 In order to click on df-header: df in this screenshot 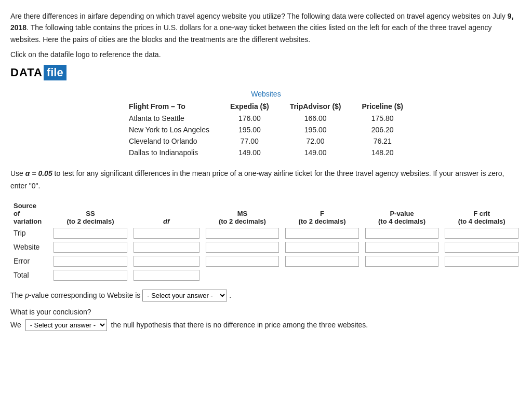, I will do `click(166, 214)`.